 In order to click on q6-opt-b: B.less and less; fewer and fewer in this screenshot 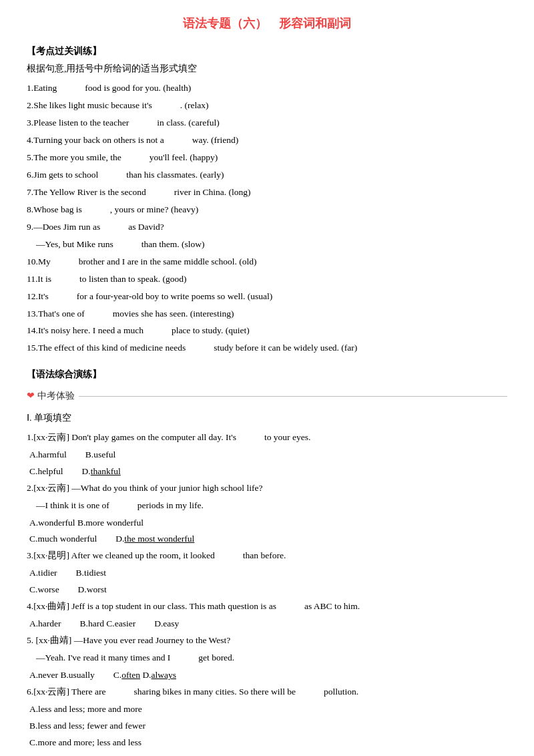, I will do `click(267, 727)`.